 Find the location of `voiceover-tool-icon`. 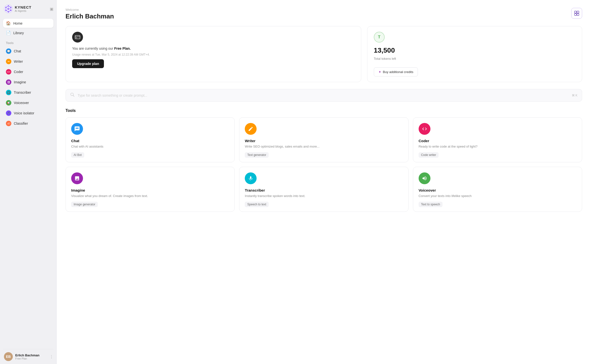

voiceover-tool-icon is located at coordinates (425, 178).